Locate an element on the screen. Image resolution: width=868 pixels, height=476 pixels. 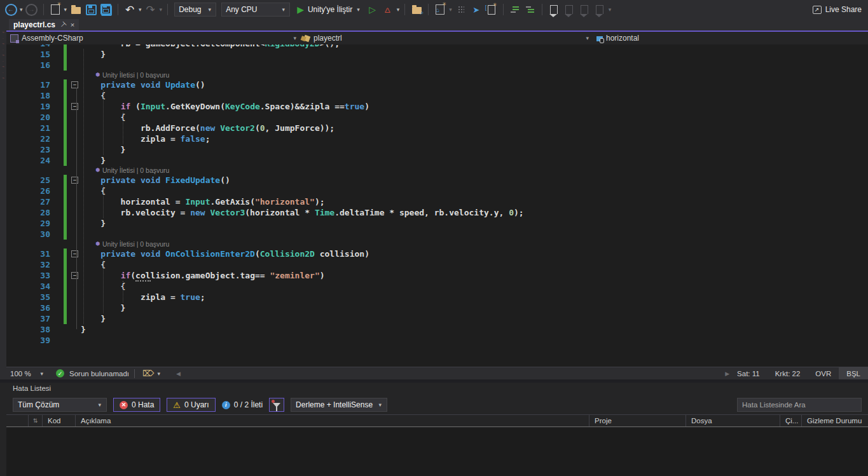
column-header-i: Çi... is located at coordinates (790, 421).